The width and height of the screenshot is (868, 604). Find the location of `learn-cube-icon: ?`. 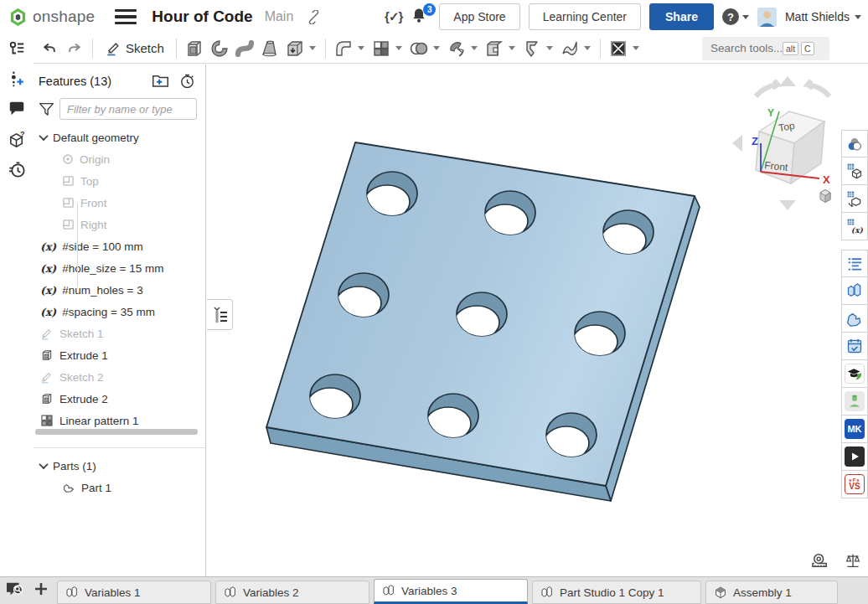

learn-cube-icon: ? is located at coordinates (17, 139).